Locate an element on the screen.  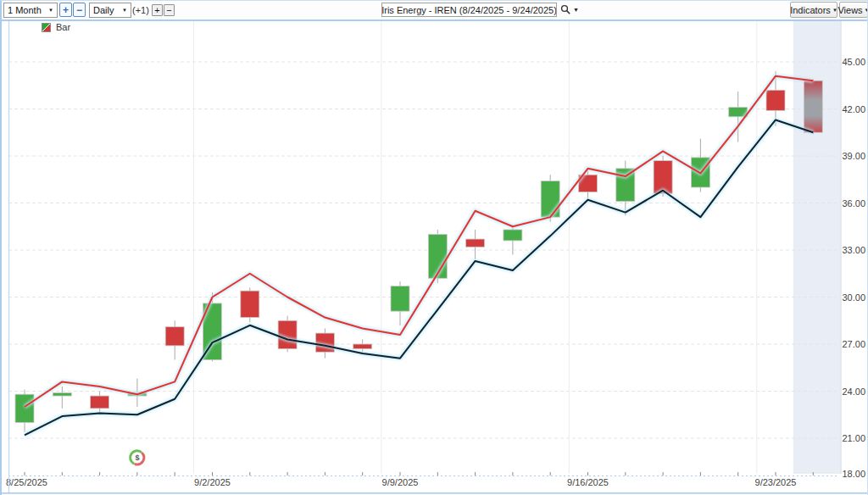
x-axis-label: 9/2/2025 is located at coordinates (212, 482).